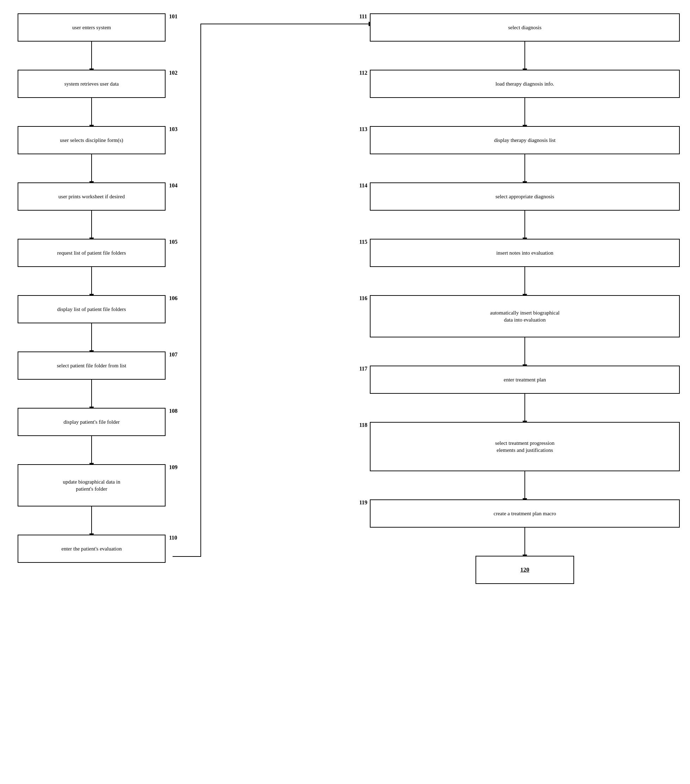 The height and width of the screenshot is (784, 690). I want to click on box-117: enter treatment plan, so click(525, 380).